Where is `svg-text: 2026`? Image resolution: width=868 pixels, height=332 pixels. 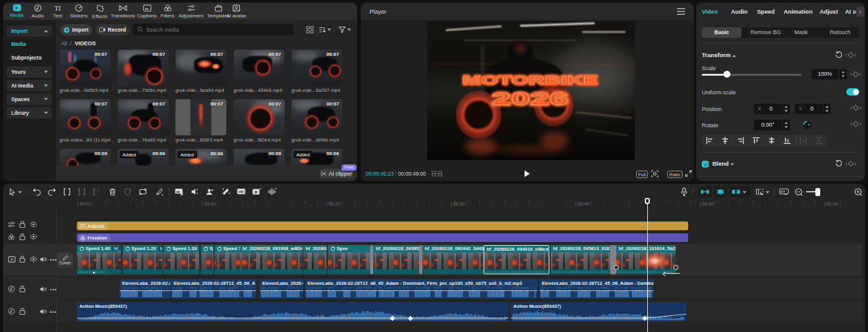
svg-text: 2026 is located at coordinates (530, 98).